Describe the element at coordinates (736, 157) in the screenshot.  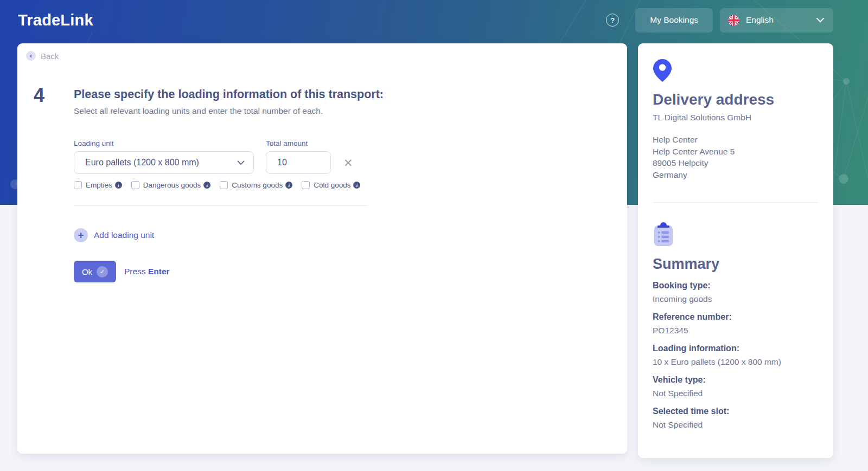
I see `delivery-address-block: Help Center Help Center Avenue 5 89005 H…` at that location.